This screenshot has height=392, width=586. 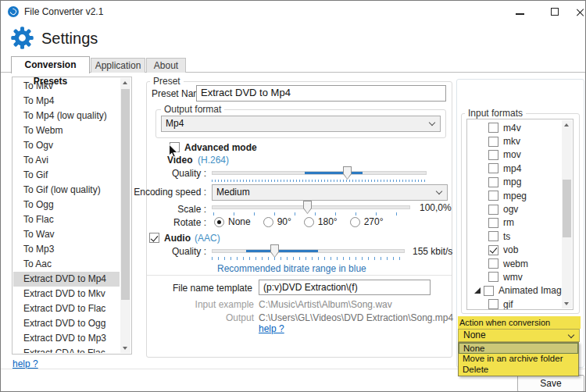 I want to click on preset-list-item: Extract DVD to Flac, so click(x=66, y=309).